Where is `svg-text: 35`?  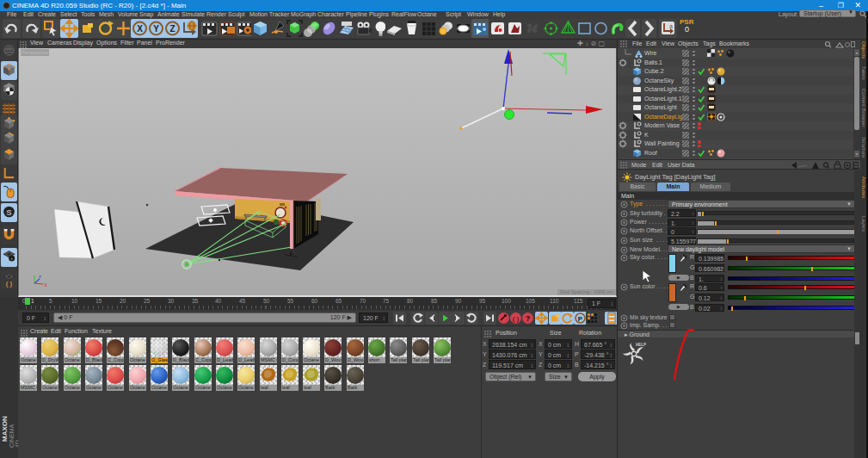 svg-text: 35 is located at coordinates (195, 301).